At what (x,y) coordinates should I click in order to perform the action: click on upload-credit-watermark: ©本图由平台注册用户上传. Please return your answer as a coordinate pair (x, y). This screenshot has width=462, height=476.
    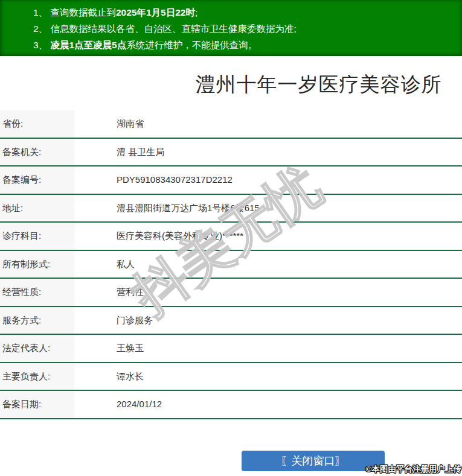
    Looking at the image, I should click on (414, 469).